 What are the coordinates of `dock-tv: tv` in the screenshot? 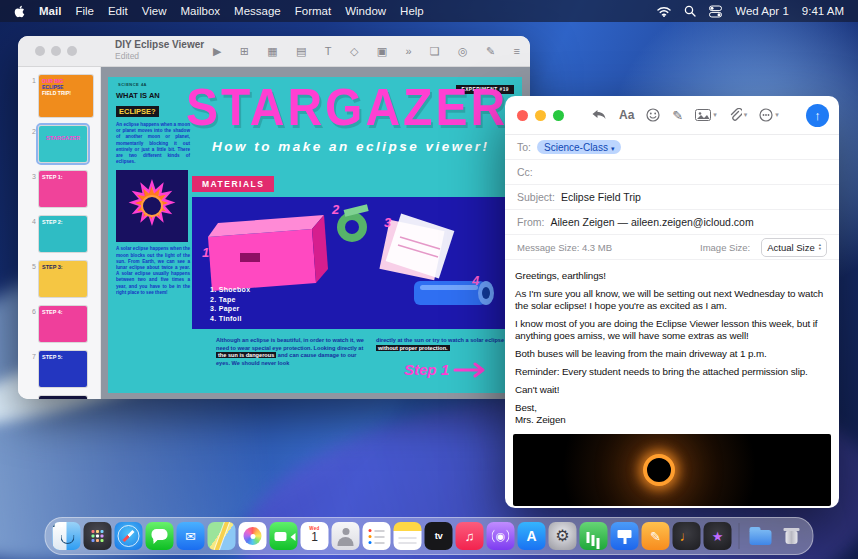 It's located at (439, 536).